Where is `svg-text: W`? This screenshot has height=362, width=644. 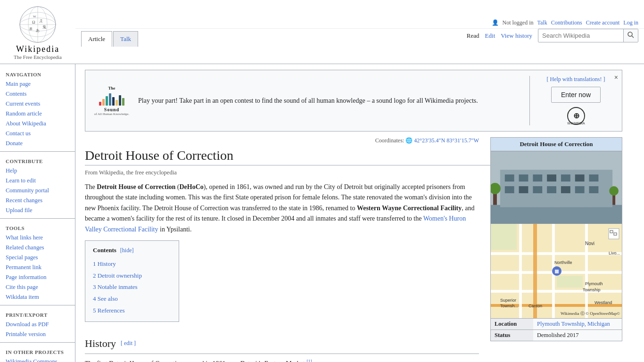
svg-text: W is located at coordinates (35, 16).